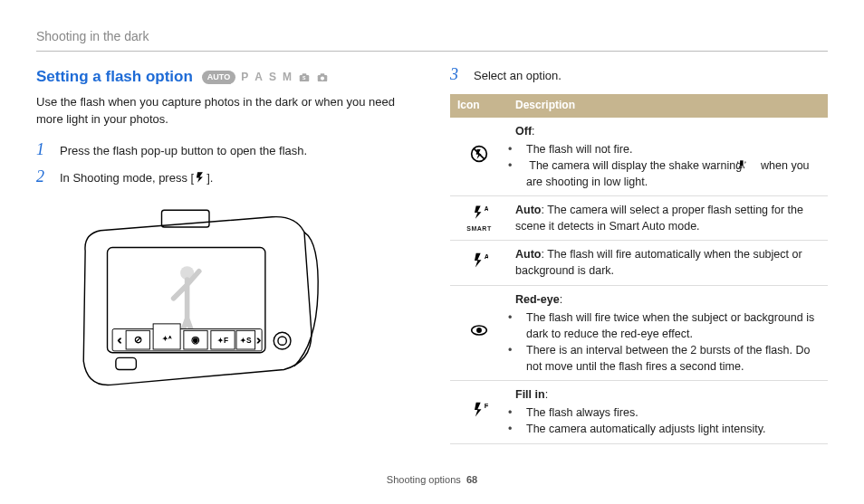 The image size is (864, 504). I want to click on mode-camera-icon, so click(322, 78).